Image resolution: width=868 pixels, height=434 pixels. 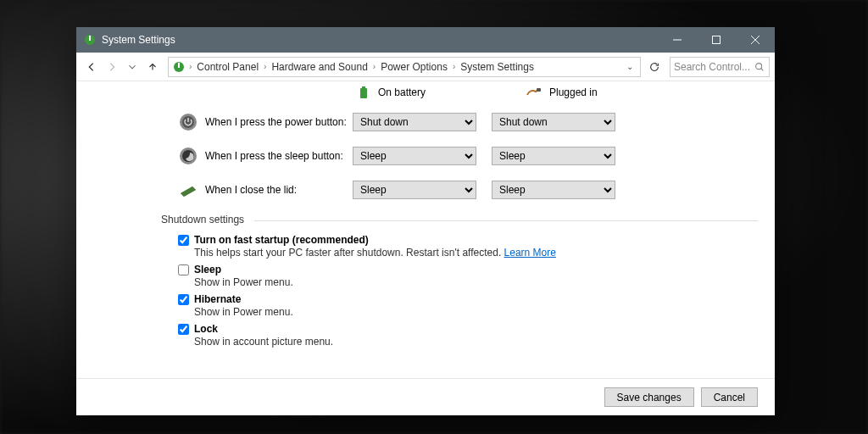 What do you see at coordinates (716, 40) in the screenshot?
I see `maximize-button` at bounding box center [716, 40].